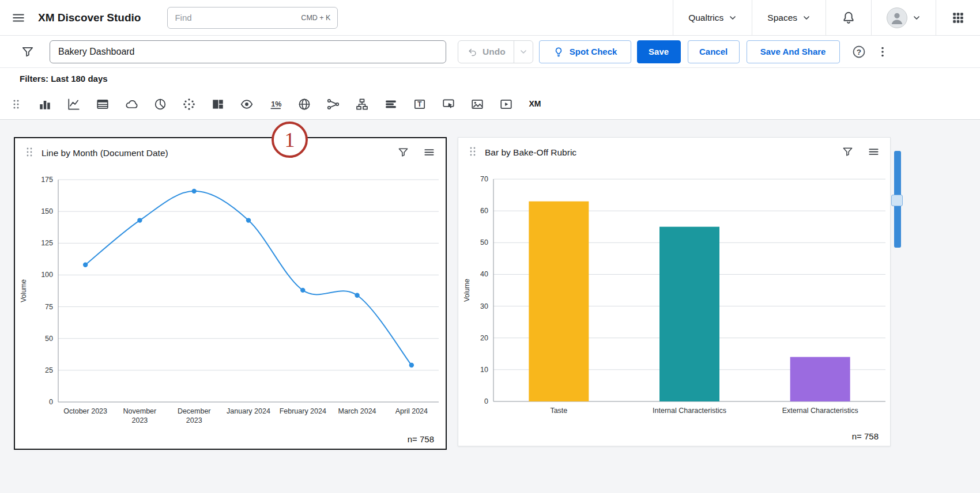  I want to click on xm-logo-icon: XM, so click(535, 104).